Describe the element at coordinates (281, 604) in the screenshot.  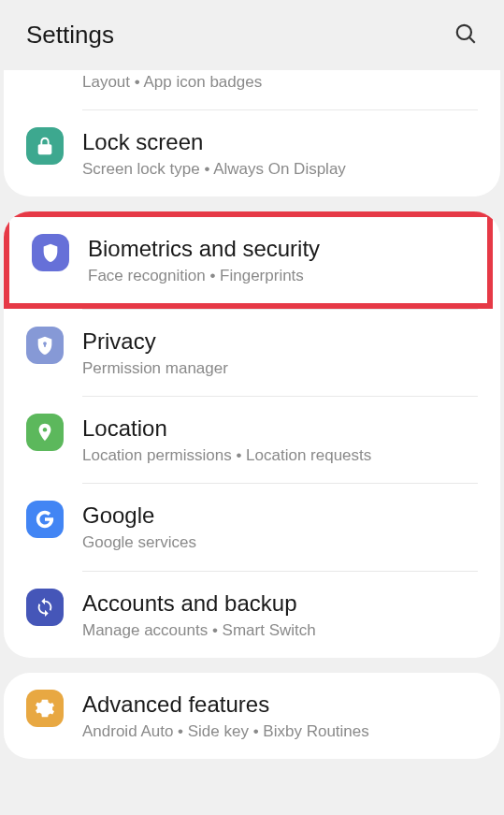
I see `item-title: Accounts and backup` at that location.